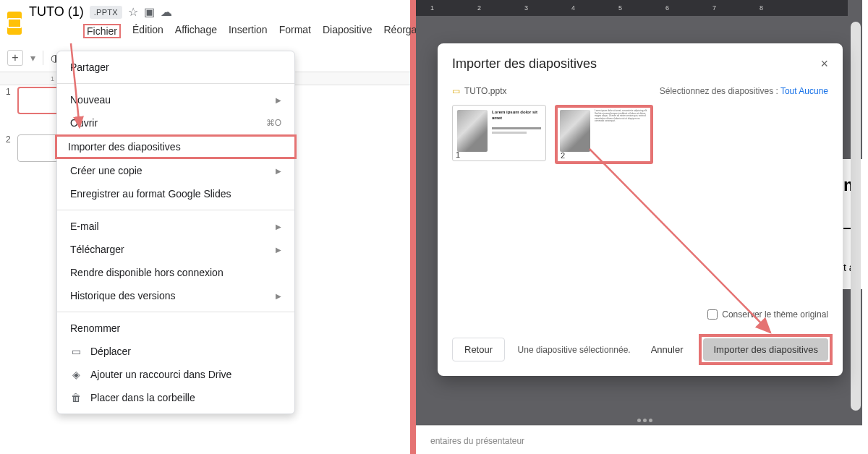 This screenshot has height=454, width=868. I want to click on back-button: Retour, so click(479, 350).